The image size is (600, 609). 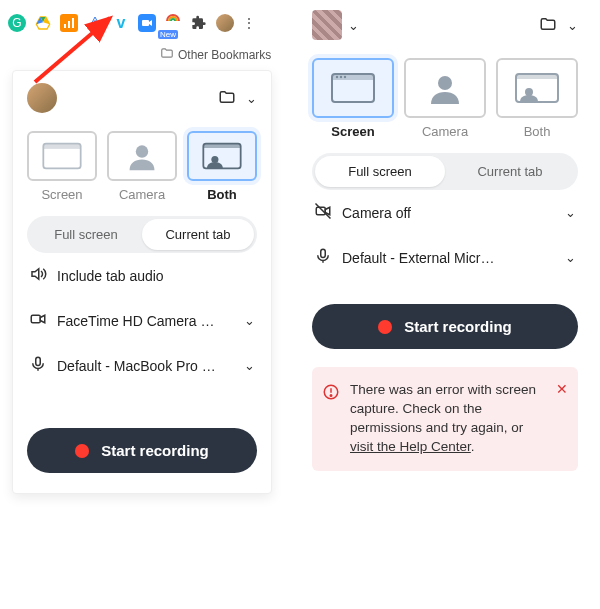 What do you see at coordinates (168, 34) in the screenshot?
I see `new-badge: New` at bounding box center [168, 34].